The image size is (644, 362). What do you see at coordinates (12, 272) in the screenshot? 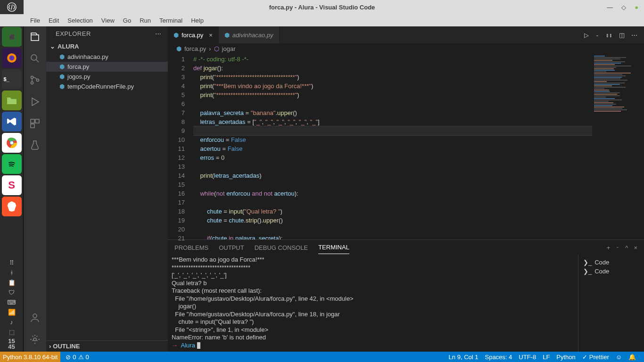
I see `tray-bluetooth-icon: ᚼ` at bounding box center [12, 272].